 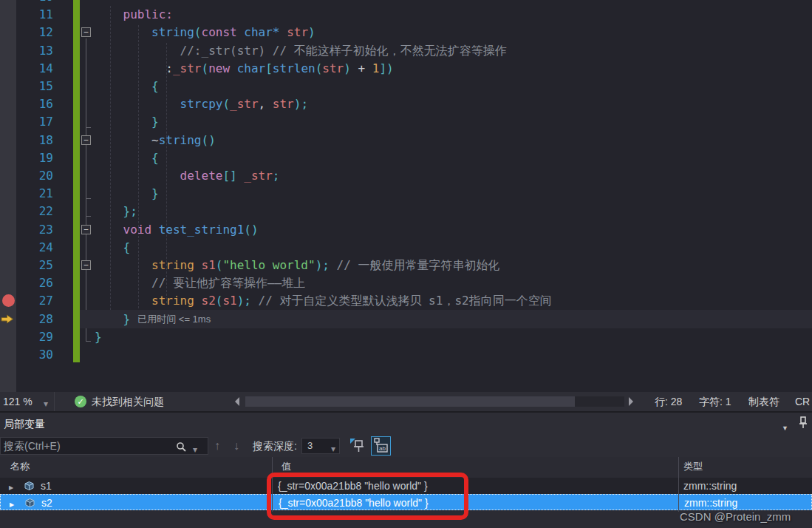 I want to click on line-number: 20, so click(x=27, y=176).